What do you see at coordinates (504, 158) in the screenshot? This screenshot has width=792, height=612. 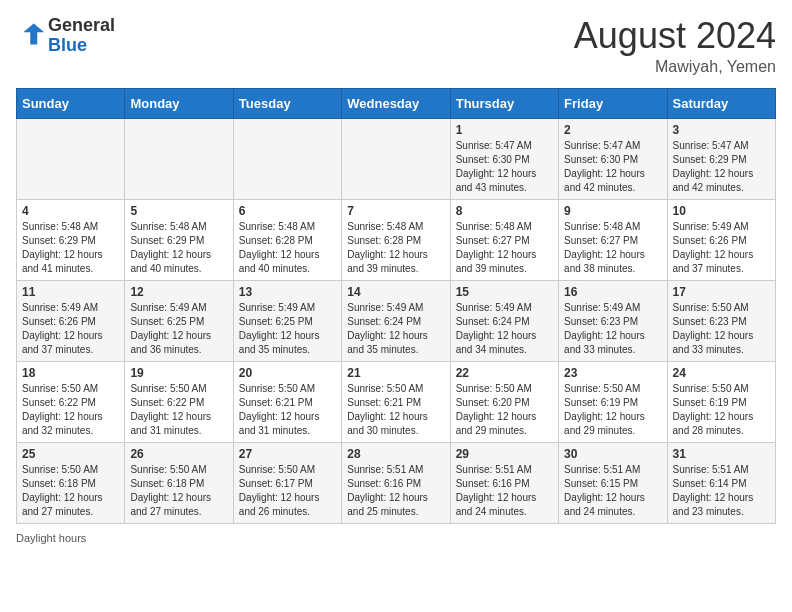 I see `calendar-cell: 1Sunrise: 5:47 AM Sunset: 6:30 PM Daylig…` at bounding box center [504, 158].